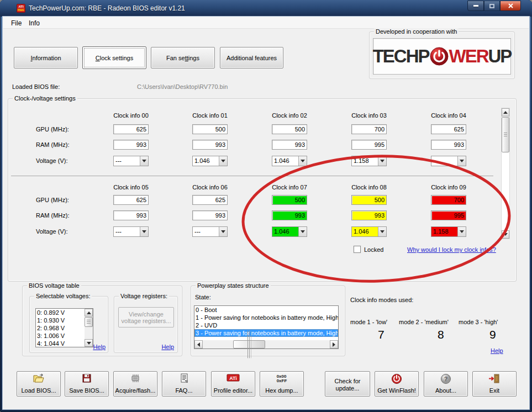 Image resolution: width=532 pixels, height=412 pixels. What do you see at coordinates (442, 56) in the screenshot?
I see `techpowerup-logo: TECHP WER UP` at bounding box center [442, 56].